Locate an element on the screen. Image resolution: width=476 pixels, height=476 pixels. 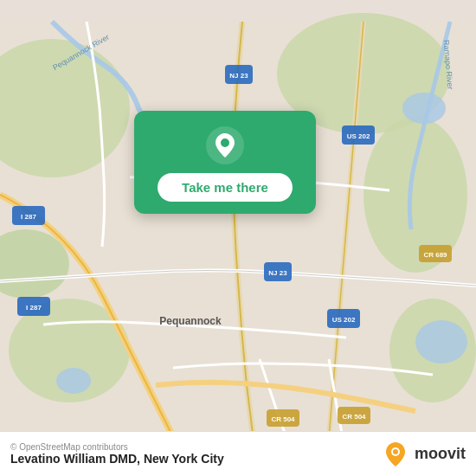
take-me-there-button: Take me there is located at coordinates (225, 187).